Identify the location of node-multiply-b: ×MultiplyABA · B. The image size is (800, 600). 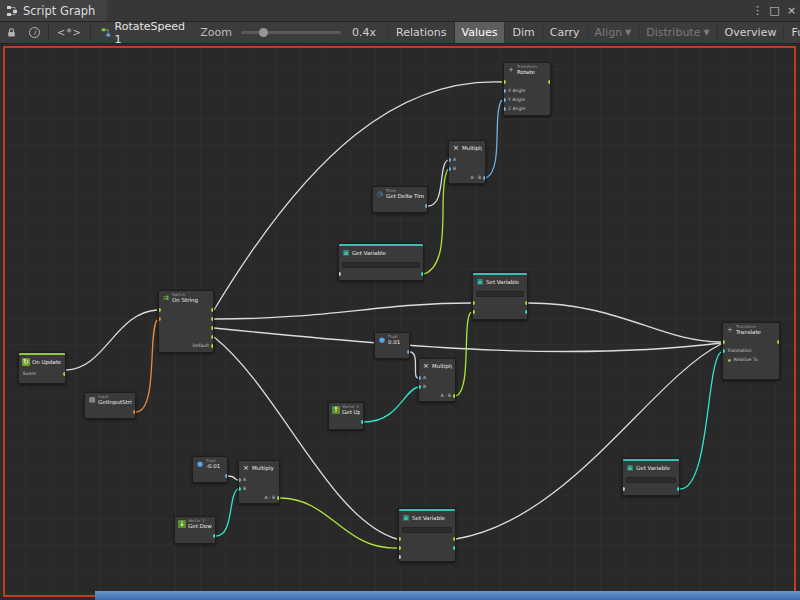
(437, 380).